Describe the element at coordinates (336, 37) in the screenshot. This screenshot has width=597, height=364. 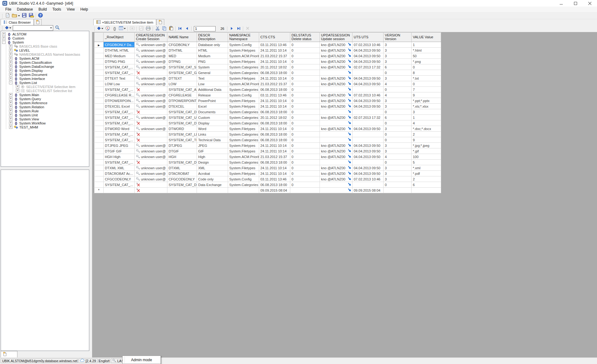
I see `column-header-updatesession: UPDATESESSIONUpdate session` at that location.